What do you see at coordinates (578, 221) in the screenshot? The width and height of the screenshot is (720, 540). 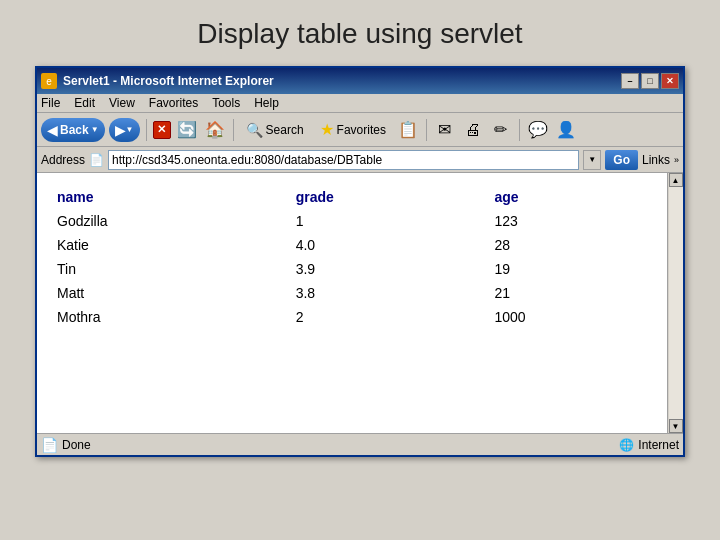 I see `table-cell: 123` at bounding box center [578, 221].